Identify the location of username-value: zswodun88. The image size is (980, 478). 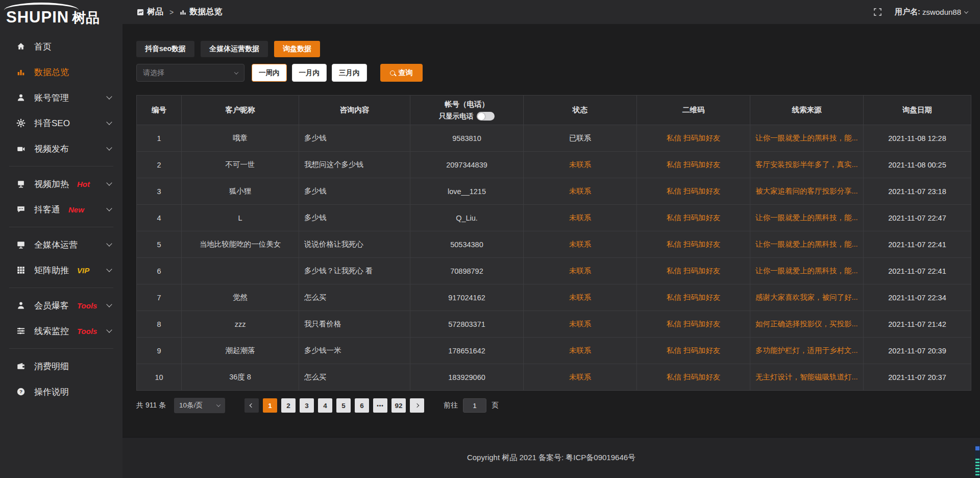
(942, 12).